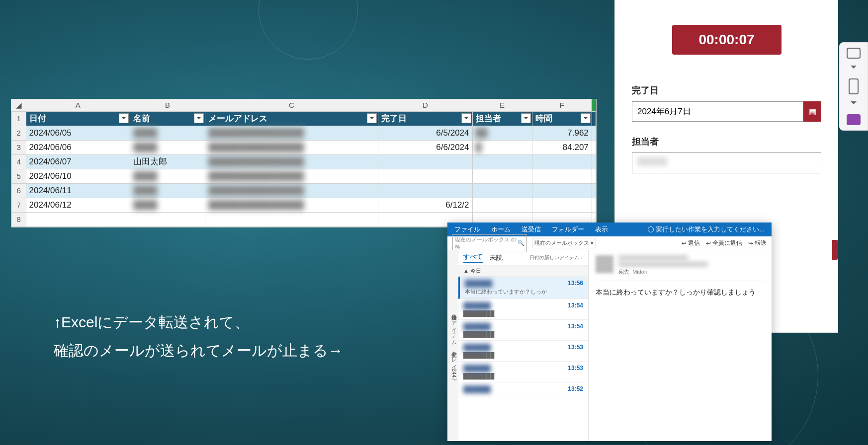 The image size is (868, 445). Describe the element at coordinates (168, 118) in the screenshot. I see `table-header-name: 名前` at that location.